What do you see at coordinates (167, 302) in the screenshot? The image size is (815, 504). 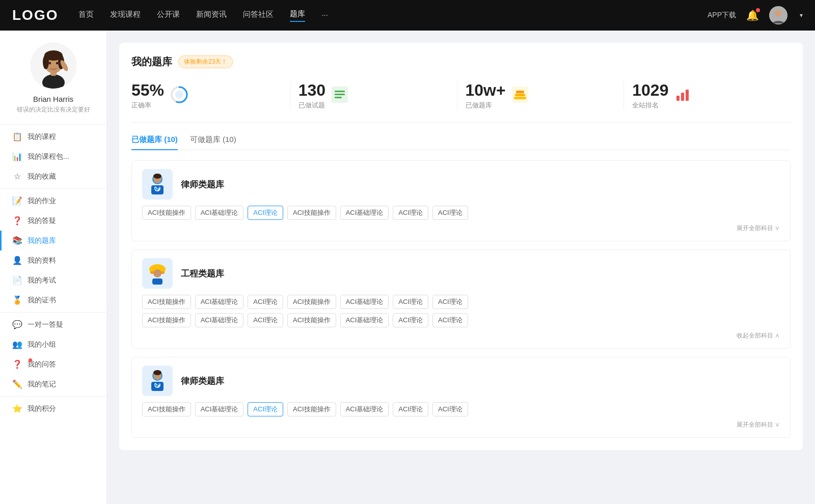 I see `tag-2-0: ACI技能操作` at bounding box center [167, 302].